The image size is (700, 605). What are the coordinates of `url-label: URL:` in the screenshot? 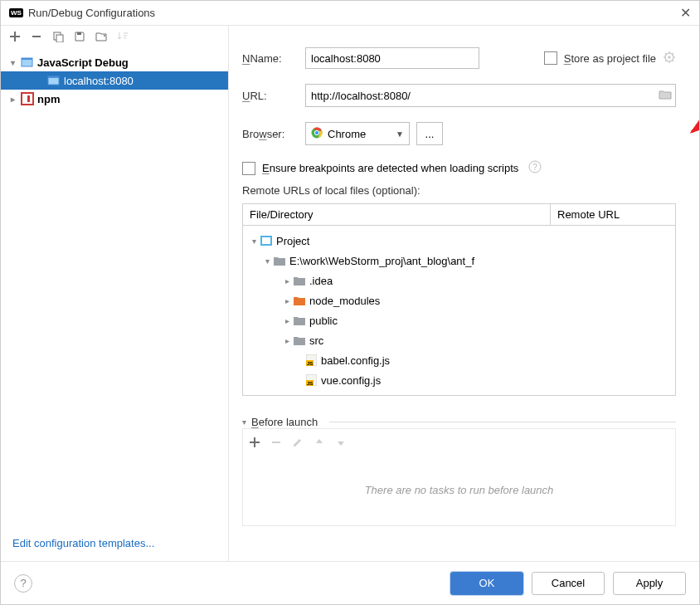 It's located at (274, 96).